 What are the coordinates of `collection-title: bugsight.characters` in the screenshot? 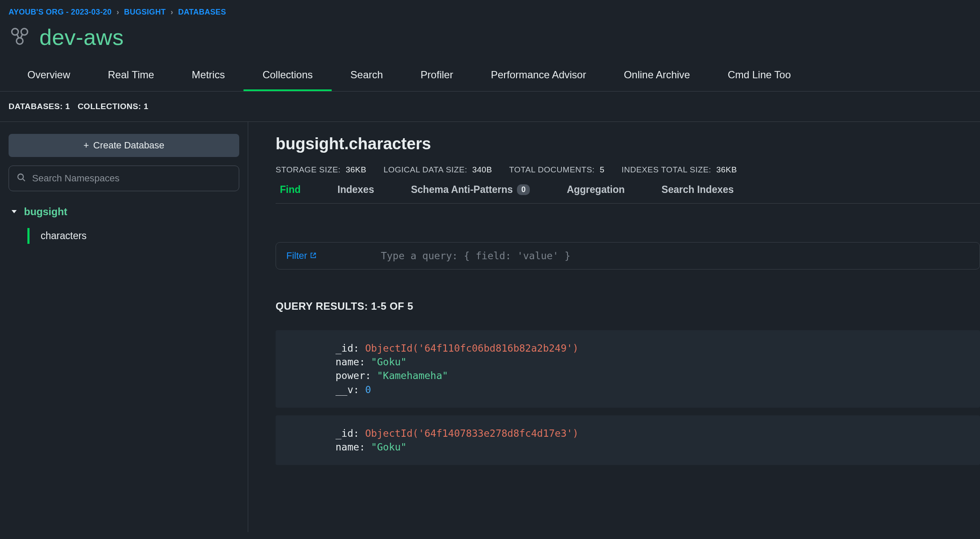 It's located at (628, 144).